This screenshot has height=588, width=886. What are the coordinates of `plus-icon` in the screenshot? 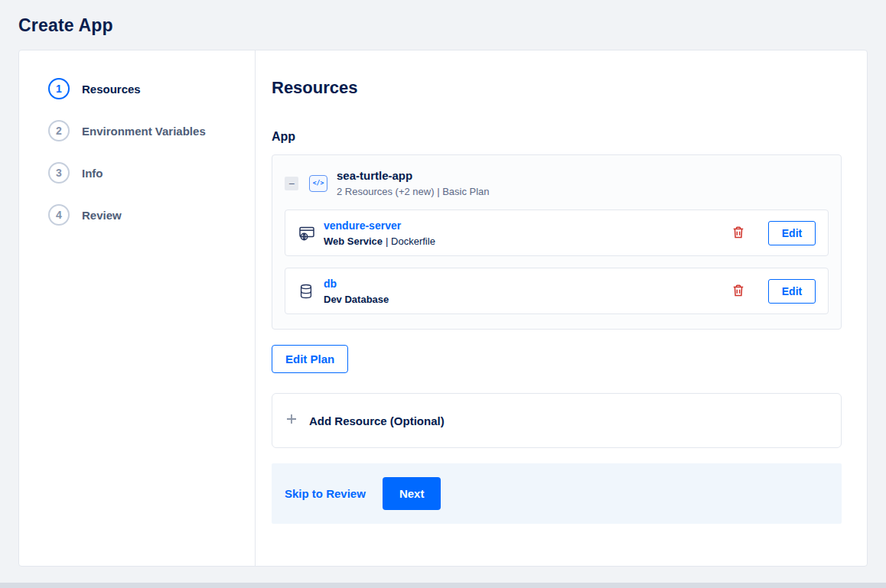 It's located at (292, 421).